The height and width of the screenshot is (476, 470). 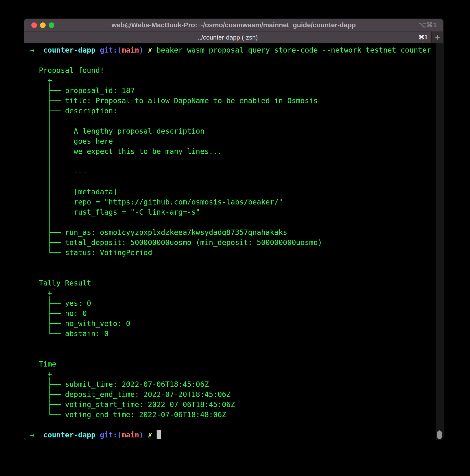 I want to click on close-button, so click(x=34, y=25).